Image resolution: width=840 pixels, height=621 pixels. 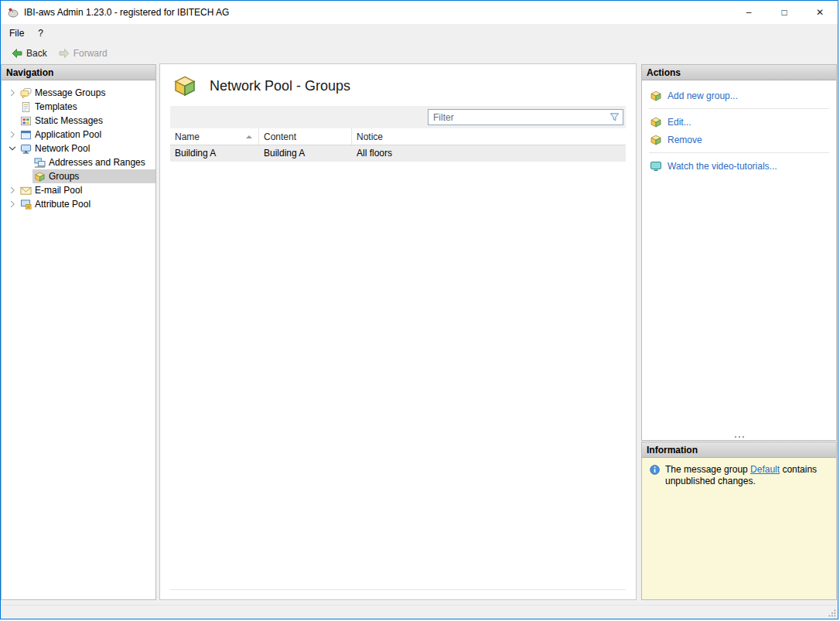 I want to click on nav-item-network-pool: Network Pool, so click(x=79, y=148).